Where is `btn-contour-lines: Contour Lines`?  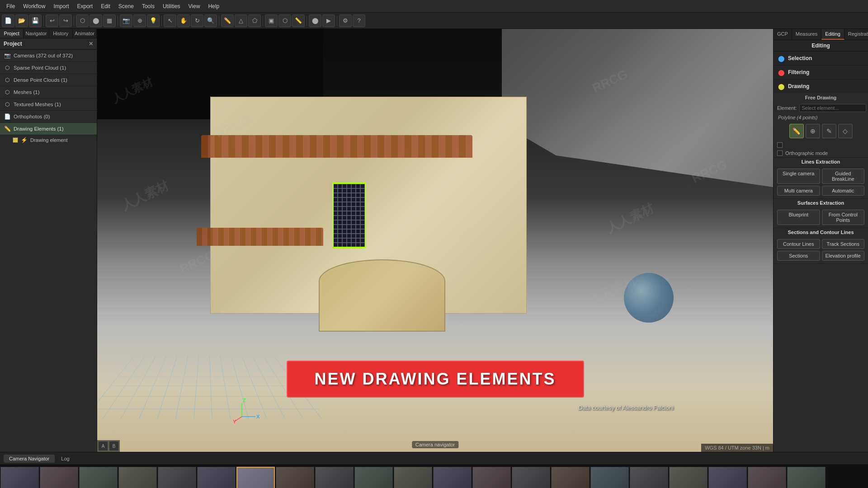
btn-contour-lines: Contour Lines is located at coordinates (798, 244).